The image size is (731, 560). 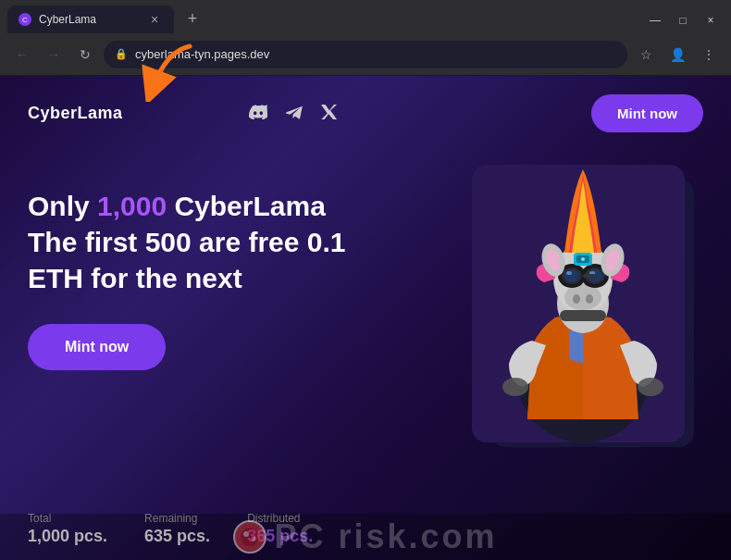 What do you see at coordinates (91, 19) in the screenshot?
I see `active-tab: C CyberLama ×` at bounding box center [91, 19].